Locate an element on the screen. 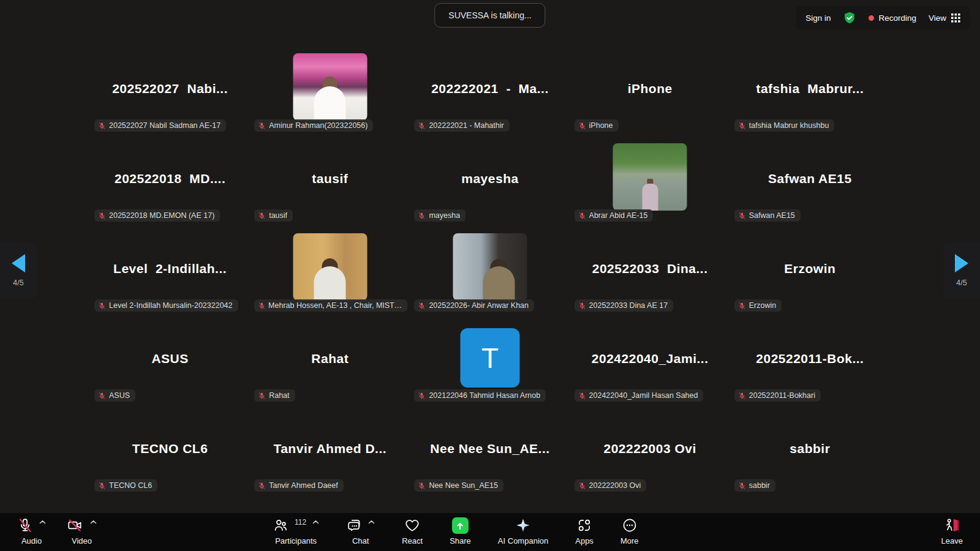 The image size is (980, 551). participant-tile: 202422040_Jami...202422040_Jamil Hasan S… is located at coordinates (650, 360).